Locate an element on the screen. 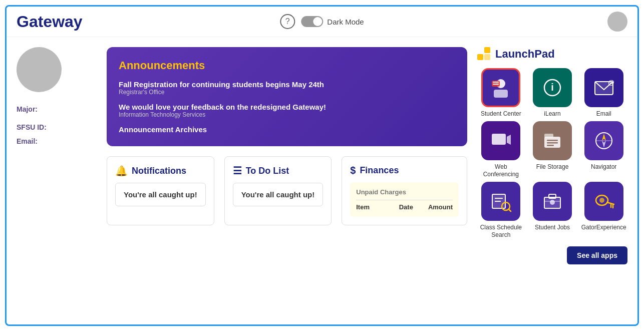 This screenshot has width=644, height=331. dark-mode-switch is located at coordinates (312, 22).